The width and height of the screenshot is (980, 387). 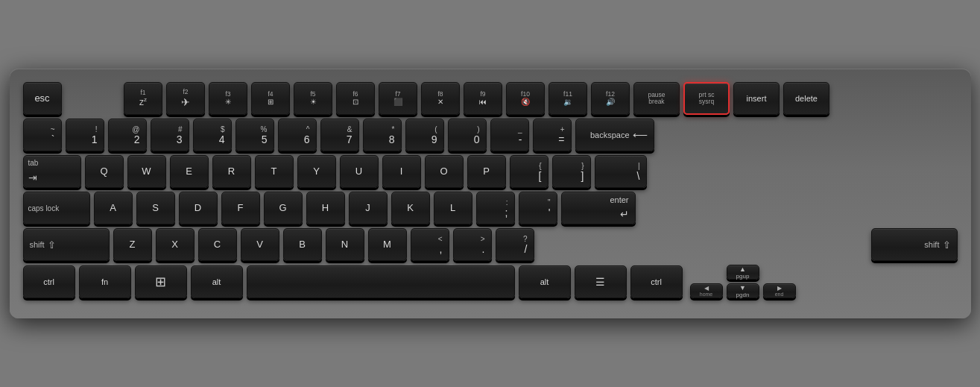 What do you see at coordinates (472, 245) in the screenshot?
I see `key-period: > .` at bounding box center [472, 245].